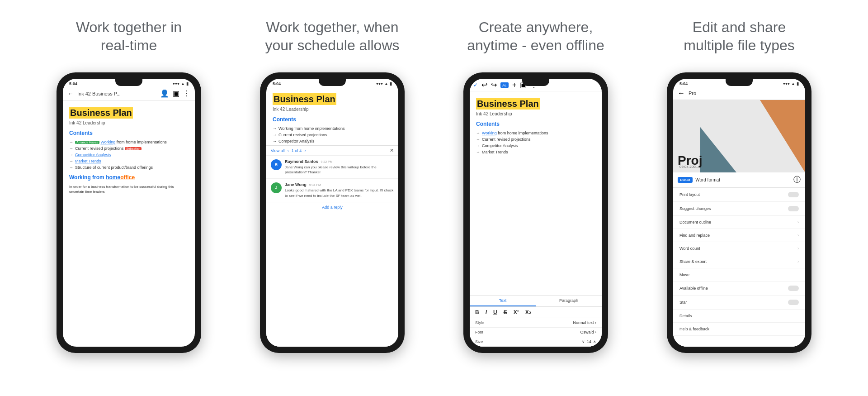  I want to click on comment-header-1: Raymond Santos 9:22 PM, so click(339, 162).